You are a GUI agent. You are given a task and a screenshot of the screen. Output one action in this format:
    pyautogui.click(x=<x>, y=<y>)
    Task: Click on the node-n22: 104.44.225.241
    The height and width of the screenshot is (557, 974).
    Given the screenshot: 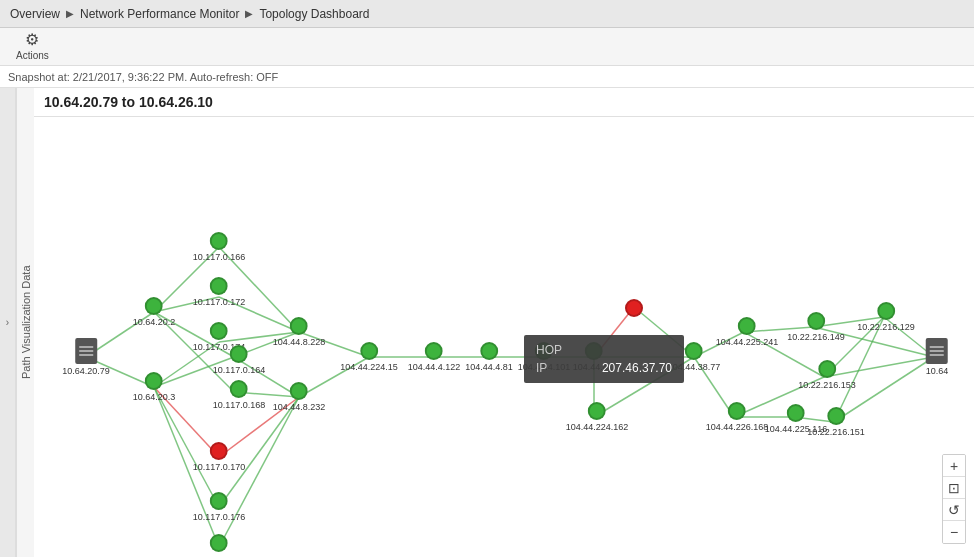 What is the action you would take?
    pyautogui.click(x=748, y=332)
    